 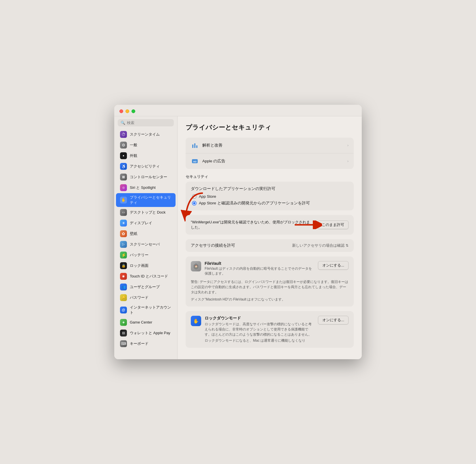 What do you see at coordinates (139, 266) in the screenshot?
I see `sidebar-label-lockscreen: ロック画面` at bounding box center [139, 266].